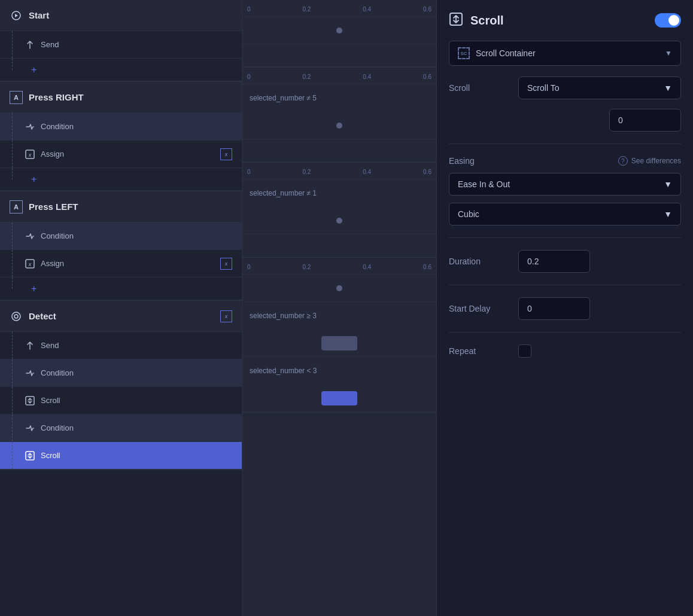  I want to click on toggle-scroll-enabled, so click(668, 20).